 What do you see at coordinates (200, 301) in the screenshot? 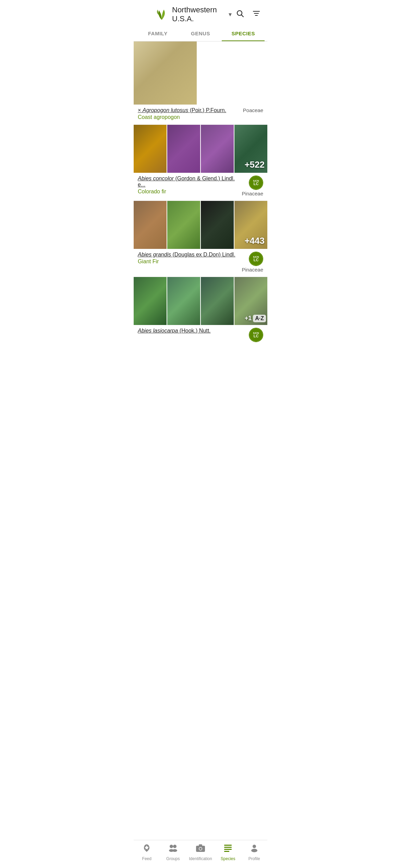
I see `species-images-abies-lasiocarpa: +1 A·Z` at bounding box center [200, 301].